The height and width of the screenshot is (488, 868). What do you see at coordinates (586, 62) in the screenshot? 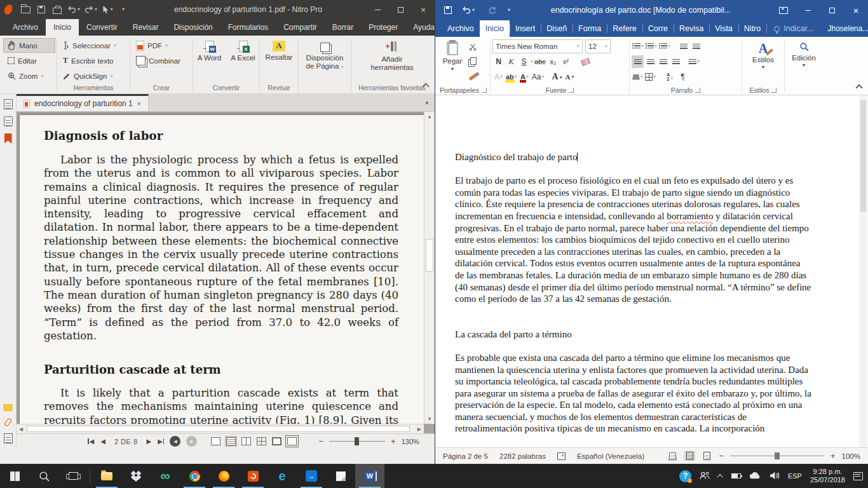
I see `clear-formatting-icon` at bounding box center [586, 62].